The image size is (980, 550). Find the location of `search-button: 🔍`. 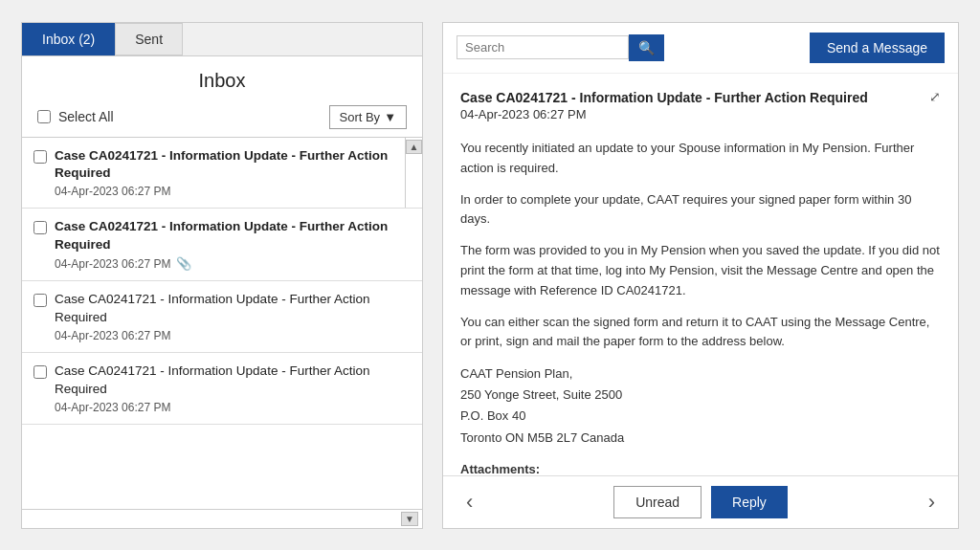

search-button: 🔍 is located at coordinates (647, 48).